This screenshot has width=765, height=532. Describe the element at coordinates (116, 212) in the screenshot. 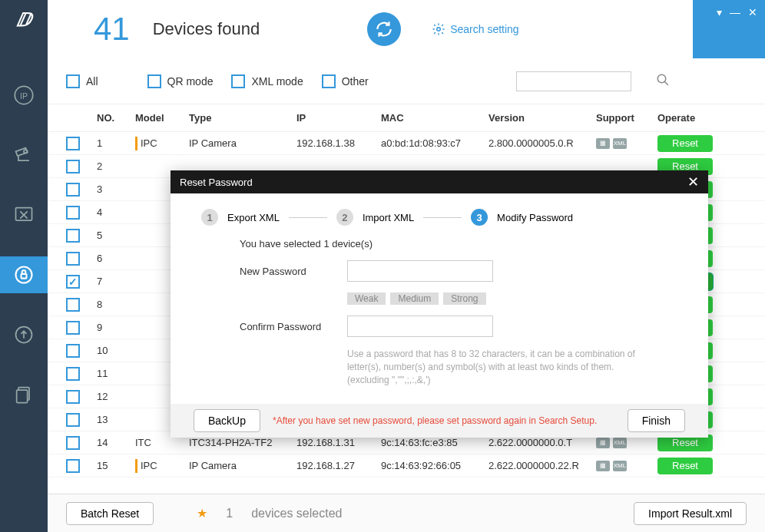

I see `cell-no: 4` at that location.